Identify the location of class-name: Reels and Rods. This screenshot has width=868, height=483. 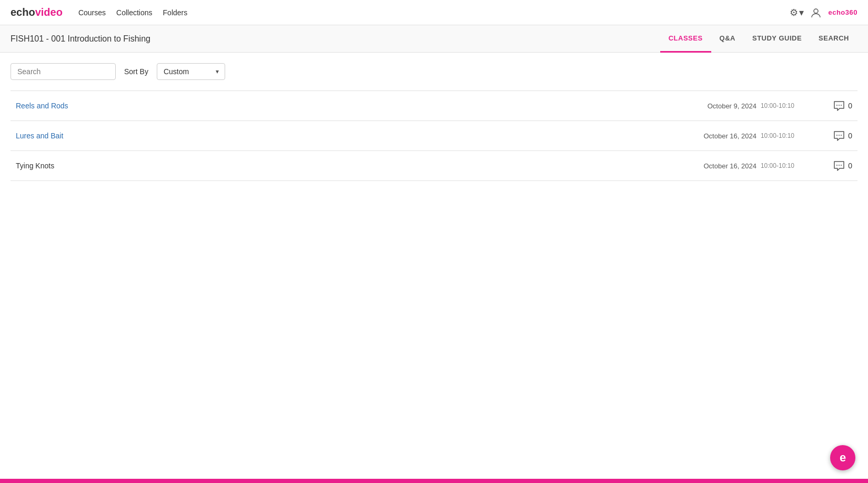
(362, 106).